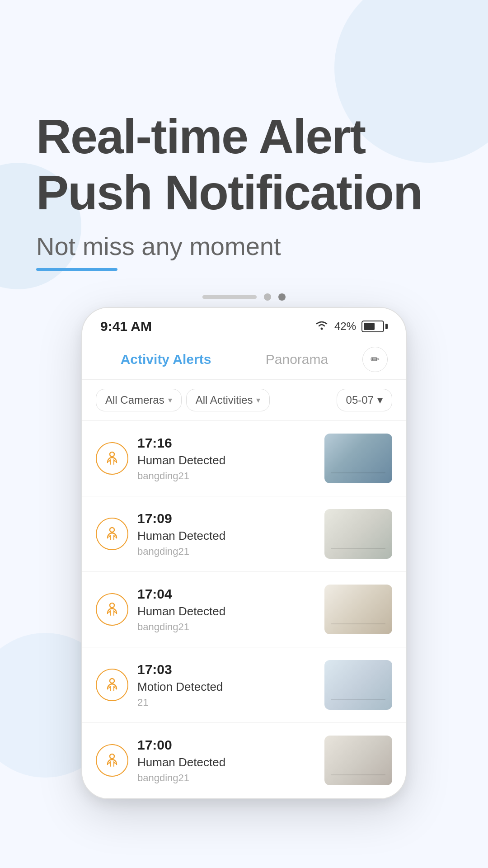 Image resolution: width=488 pixels, height=868 pixels. Describe the element at coordinates (224, 400) in the screenshot. I see `activities-filter-label: All Activities` at that location.